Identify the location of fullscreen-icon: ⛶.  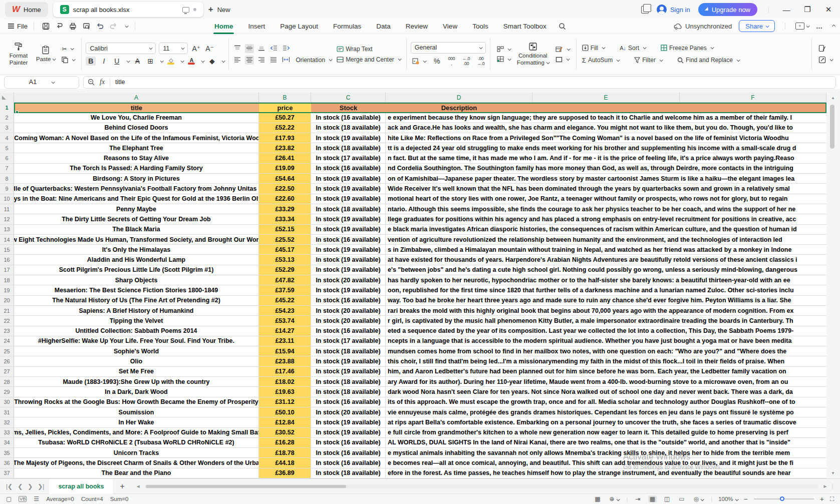
(832, 499).